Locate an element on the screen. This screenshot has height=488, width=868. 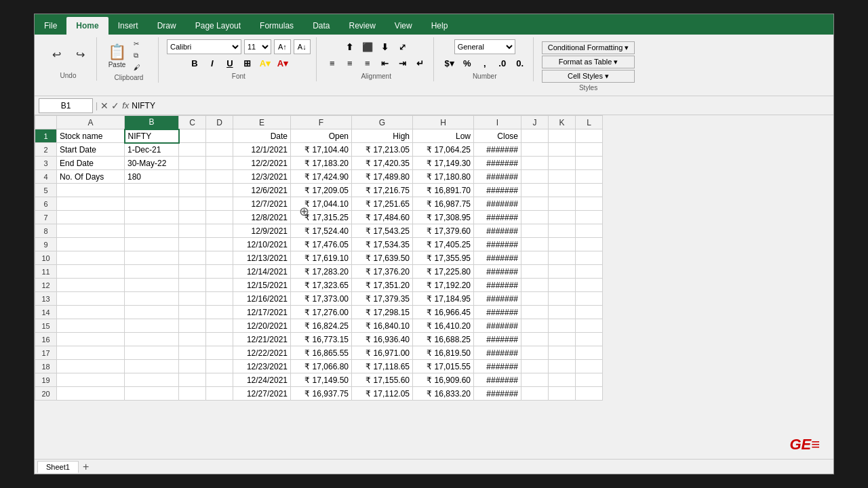
cell-r5c3 is located at coordinates (220, 190).